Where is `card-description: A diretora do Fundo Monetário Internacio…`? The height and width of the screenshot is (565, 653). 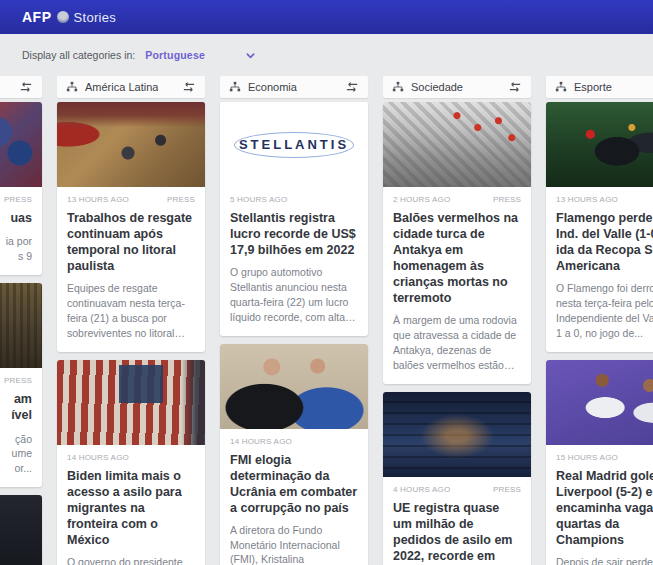 card-description: A diretora do Fundo Monetário Internacio… is located at coordinates (294, 544).